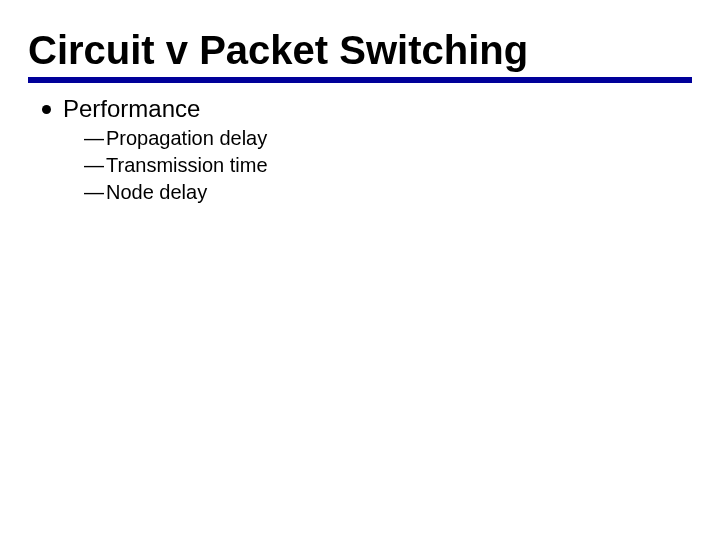 This screenshot has height=540, width=720. What do you see at coordinates (156, 192) in the screenshot?
I see `sub-item-text: Node delay` at bounding box center [156, 192].